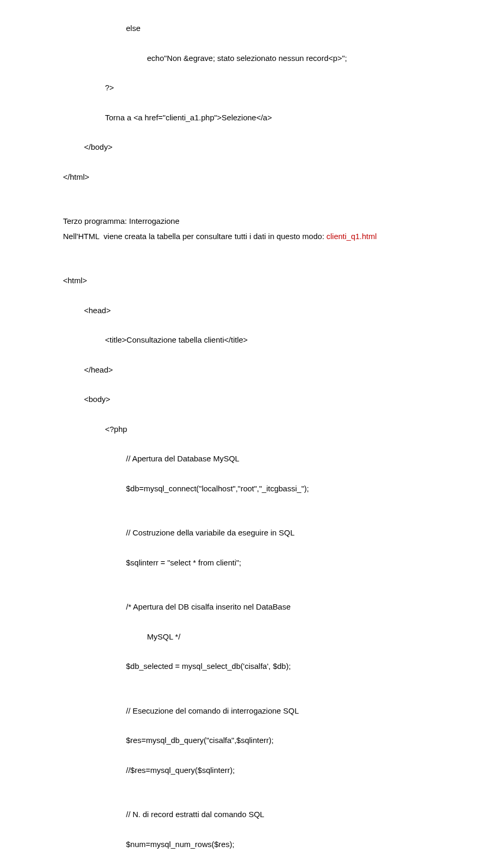 Image resolution: width=504 pixels, height=856 pixels. I want to click on code-line: // N. di record estratti dal comando SQL, so click(252, 814).